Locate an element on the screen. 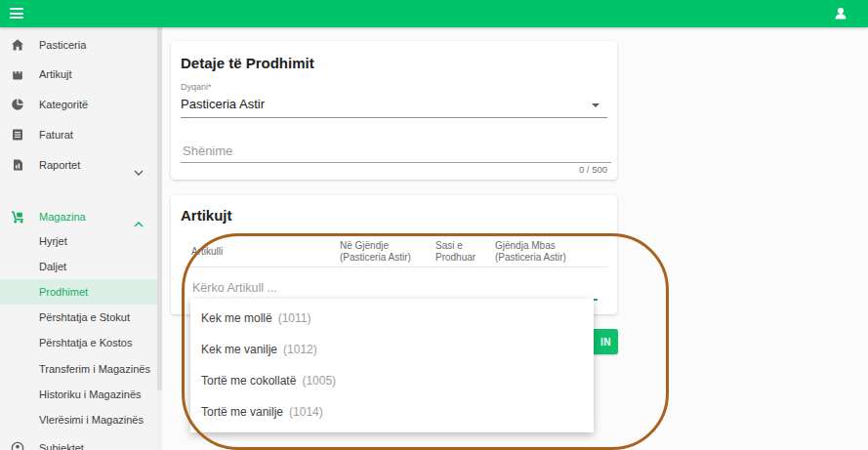 The height and width of the screenshot is (450, 868). sidebar-item-label: Transferim i Magazinës is located at coordinates (95, 369).